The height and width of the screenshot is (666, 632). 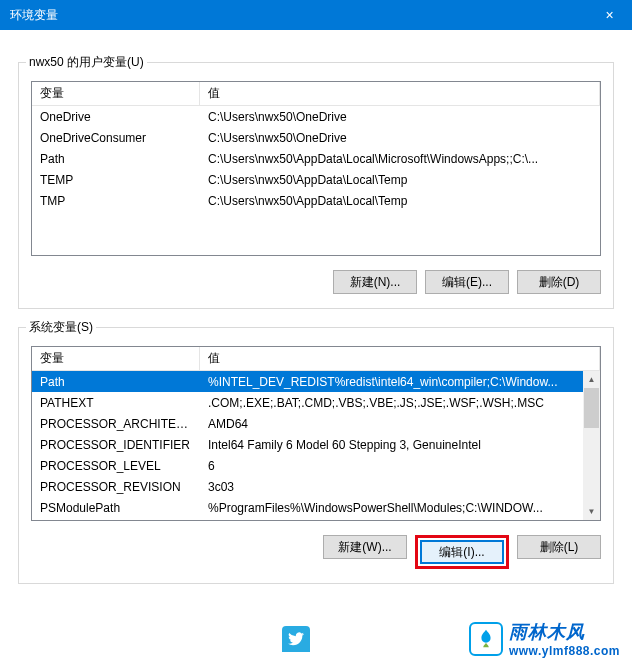 I want to click on watermark: 雨林木风 www.ylmf888.com, so click(x=544, y=639).